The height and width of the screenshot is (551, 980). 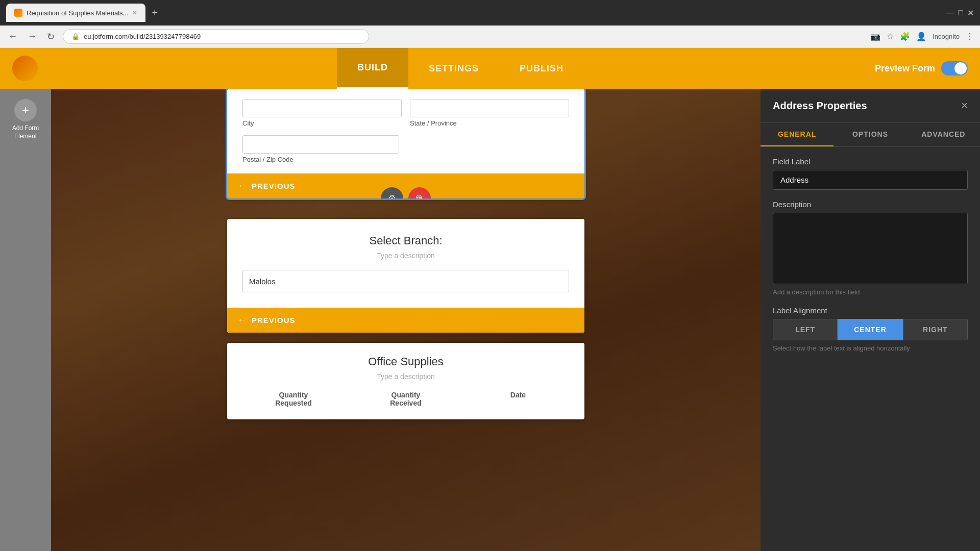 What do you see at coordinates (406, 113) in the screenshot?
I see `address-fields-row: City State / Province` at bounding box center [406, 113].